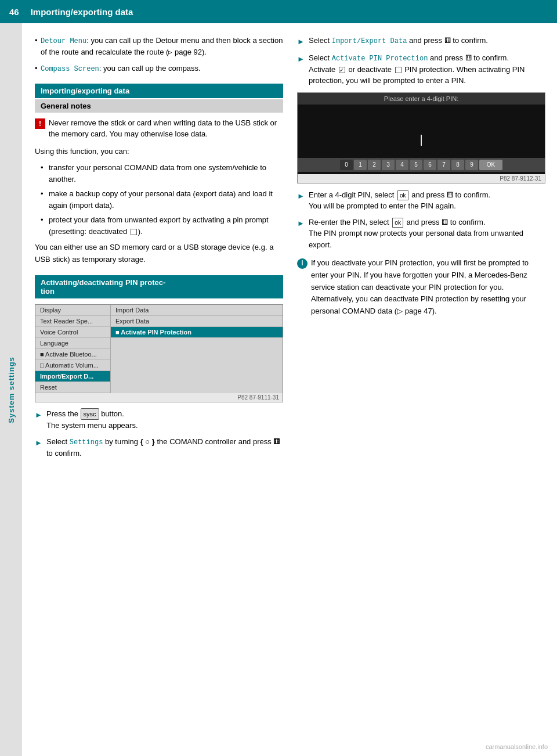  Describe the element at coordinates (491, 165) in the screenshot. I see `pin-key-ok: OK` at that location.